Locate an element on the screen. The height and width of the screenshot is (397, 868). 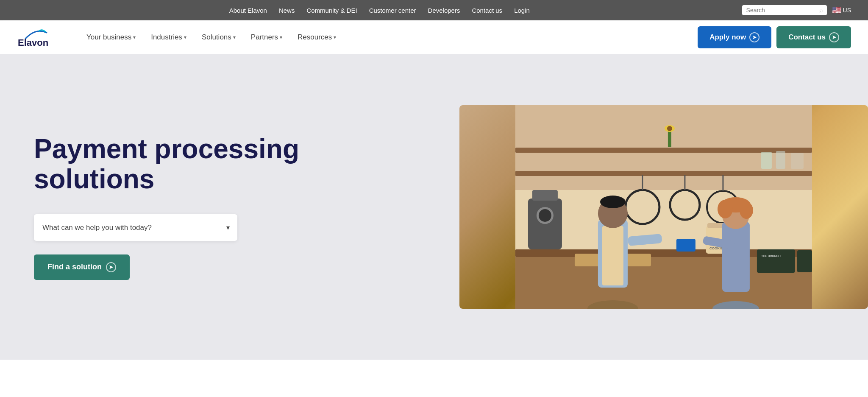
contact-arrow-icon: ➤ is located at coordinates (834, 37).